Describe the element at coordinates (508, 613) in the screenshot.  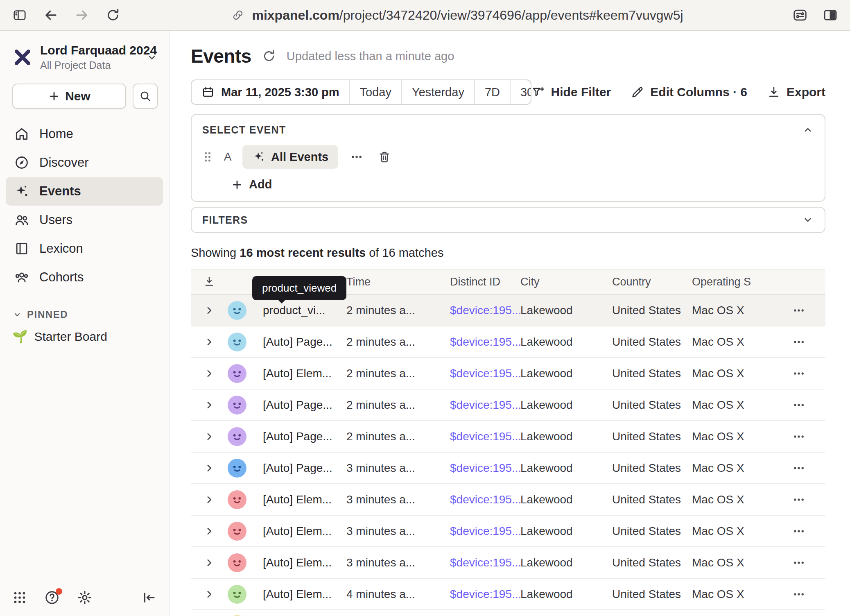
I see `table-row` at that location.